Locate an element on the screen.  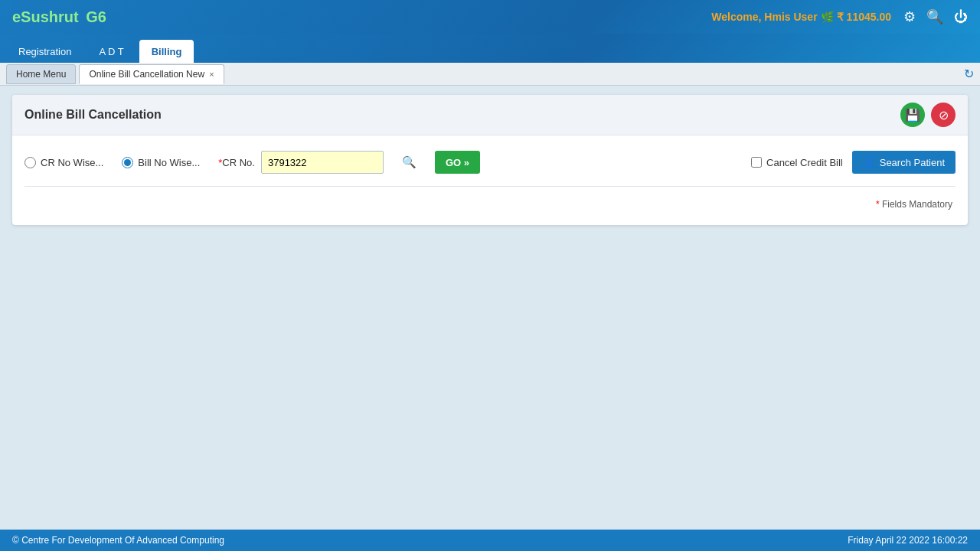
currency-icon: ₹ is located at coordinates (841, 17).